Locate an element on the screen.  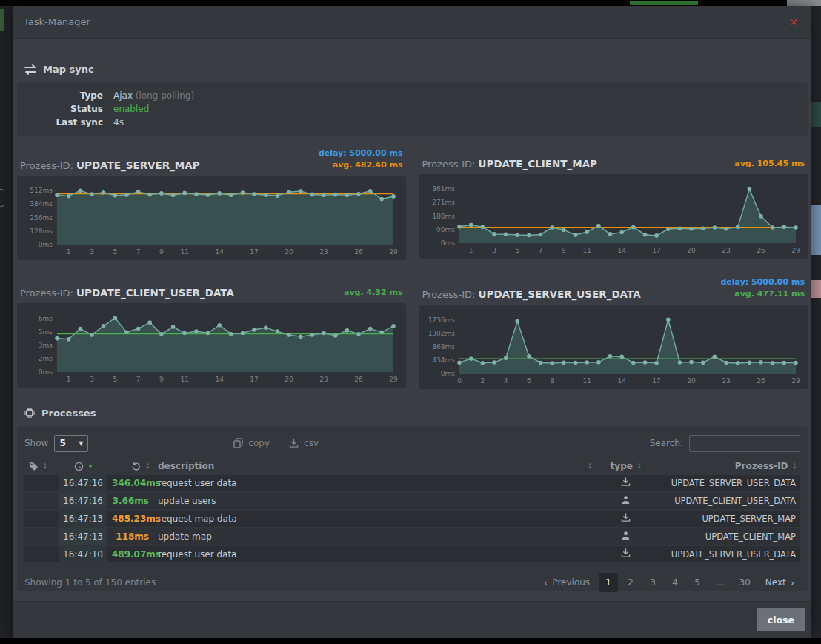
description-cell: request map data is located at coordinates (375, 519).